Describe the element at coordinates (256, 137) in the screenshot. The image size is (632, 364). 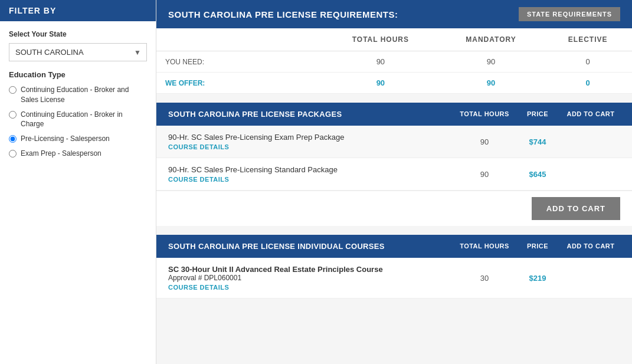
I see `package-name-0: 90-Hr. SC Sales Pre-Licensing Exam Prep …` at that location.